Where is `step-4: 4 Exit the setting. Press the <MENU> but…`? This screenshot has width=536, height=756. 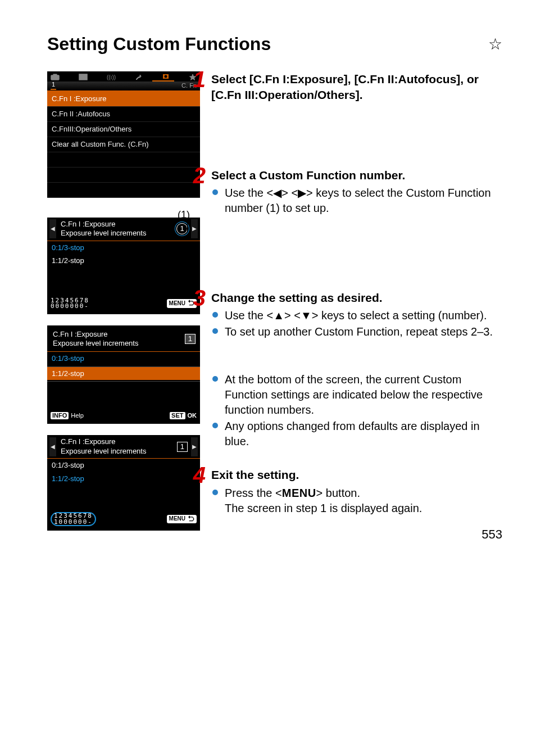 step-4: 4 Exit the setting. Press the <MENU> but… is located at coordinates (357, 492).